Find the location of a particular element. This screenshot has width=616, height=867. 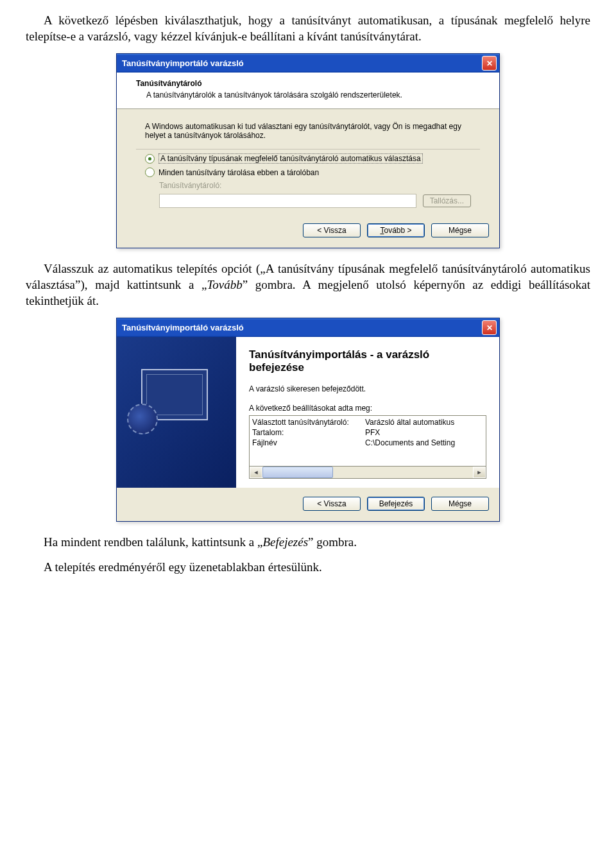

browse-button: Tallózás... is located at coordinates (447, 201).